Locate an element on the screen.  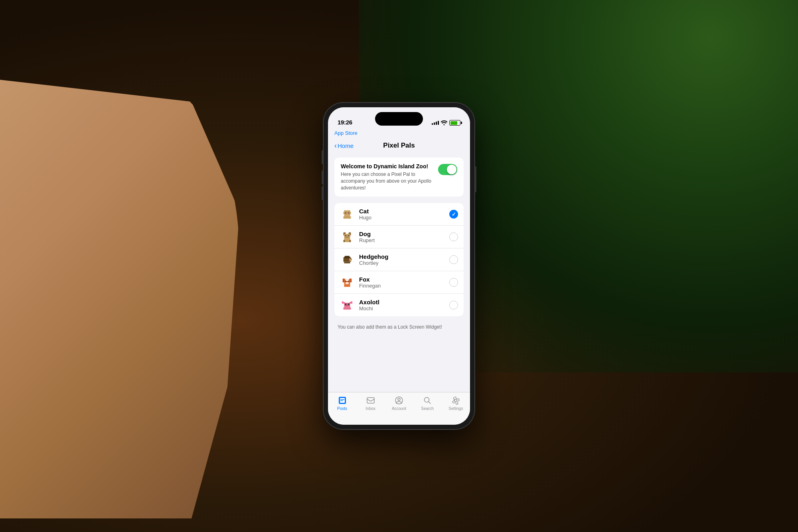
cat-radio-selected is located at coordinates (454, 214).